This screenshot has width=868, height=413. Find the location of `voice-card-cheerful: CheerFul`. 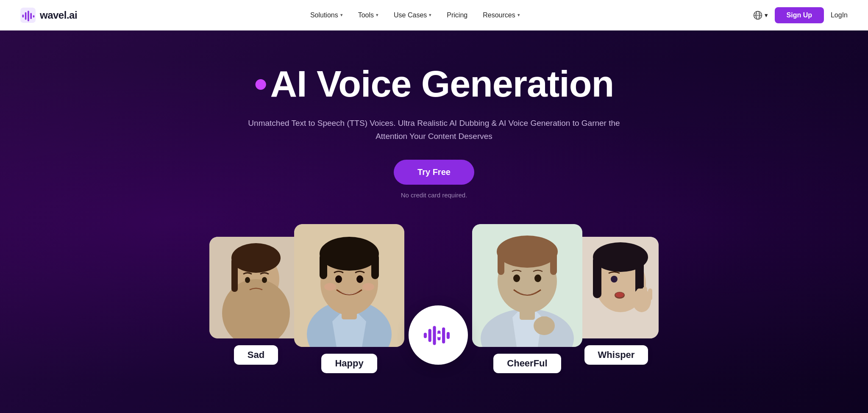

voice-card-cheerful: CheerFul is located at coordinates (527, 299).